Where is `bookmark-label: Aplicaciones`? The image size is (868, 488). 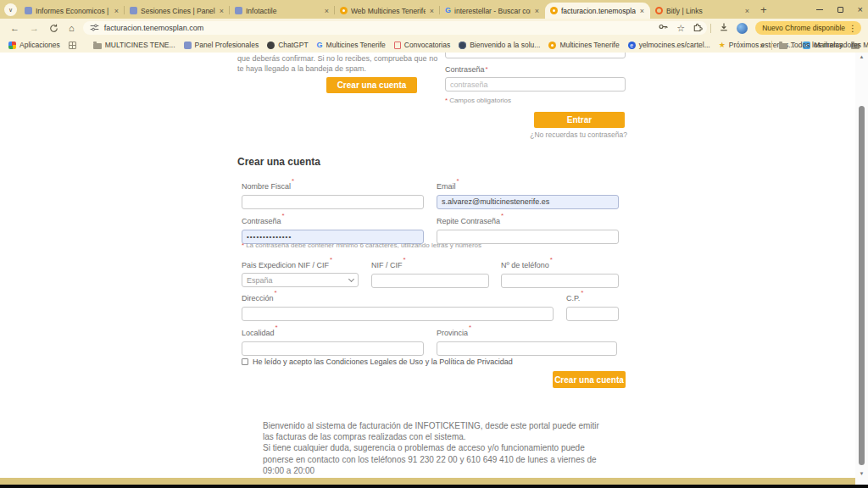
bookmark-label: Aplicaciones is located at coordinates (40, 45).